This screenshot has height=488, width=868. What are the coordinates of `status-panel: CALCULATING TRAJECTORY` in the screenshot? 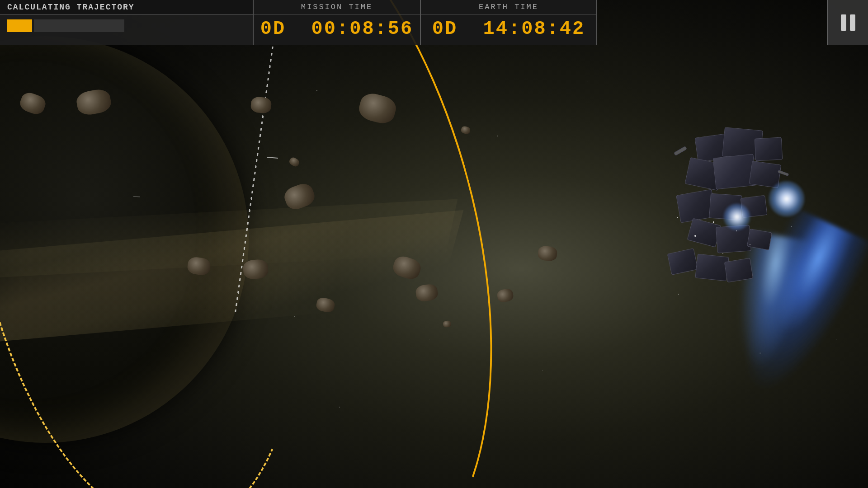 It's located at (127, 23).